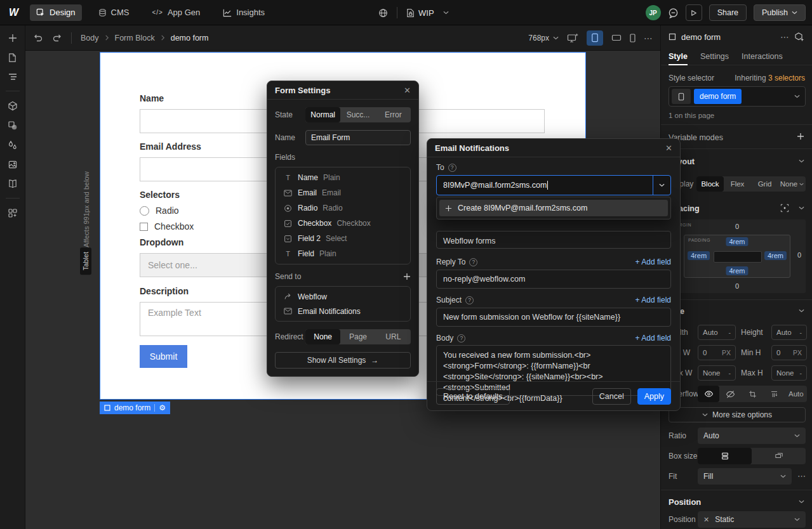 The image size is (812, 529). Describe the element at coordinates (383, 13) in the screenshot. I see `globe-icon` at that location.